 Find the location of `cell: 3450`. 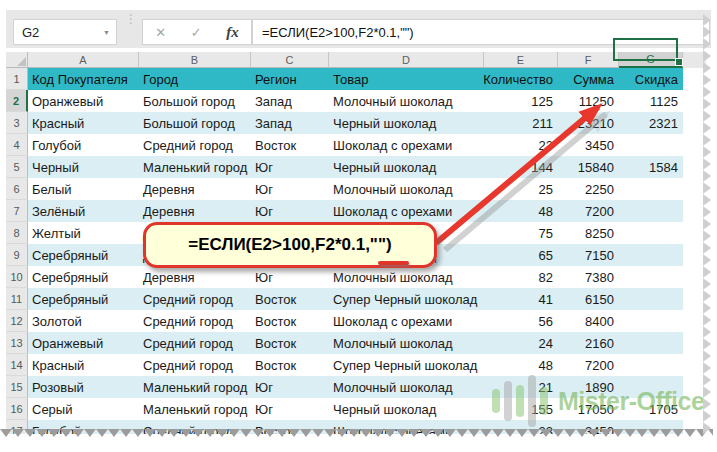

cell: 3450 is located at coordinates (588, 427).